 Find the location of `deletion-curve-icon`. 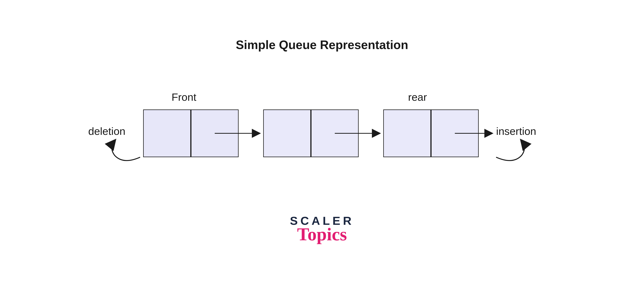

deletion-curve-icon is located at coordinates (126, 150).